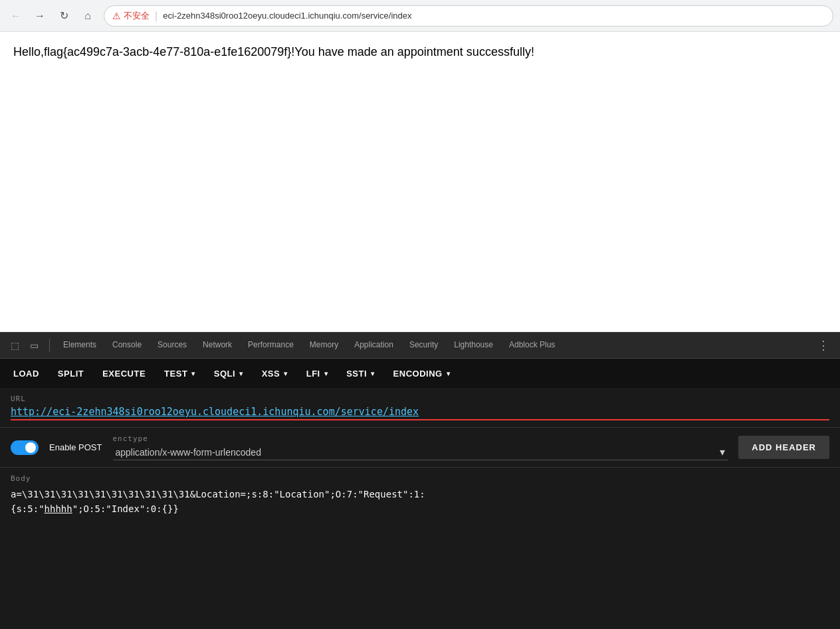 Image resolution: width=840 pixels, height=629 pixels. Describe the element at coordinates (318, 373) in the screenshot. I see `lfi-button: LFI ▾` at that location.